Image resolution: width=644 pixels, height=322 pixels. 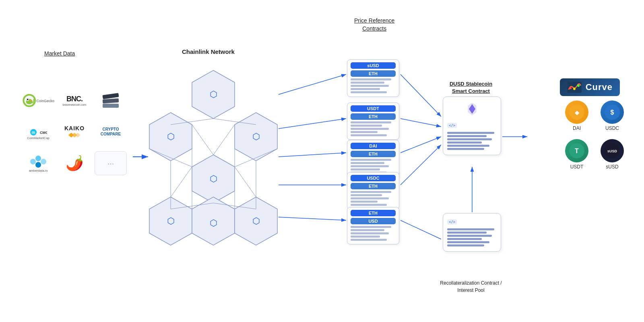 I want to click on dai-label: DAI, so click(x=577, y=128).